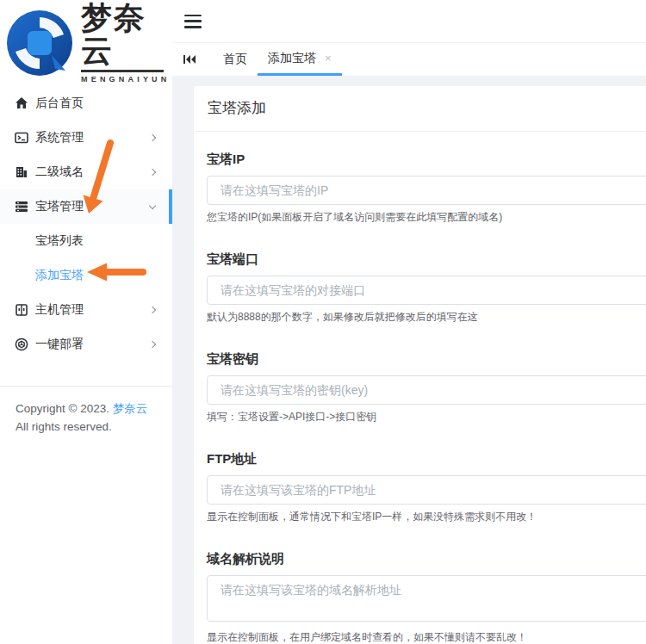 This screenshot has height=644, width=646. Describe the element at coordinates (426, 317) in the screenshot. I see `field-help: 默认为8888的那个数字，如果修改后就把修改后的填写在这` at that location.